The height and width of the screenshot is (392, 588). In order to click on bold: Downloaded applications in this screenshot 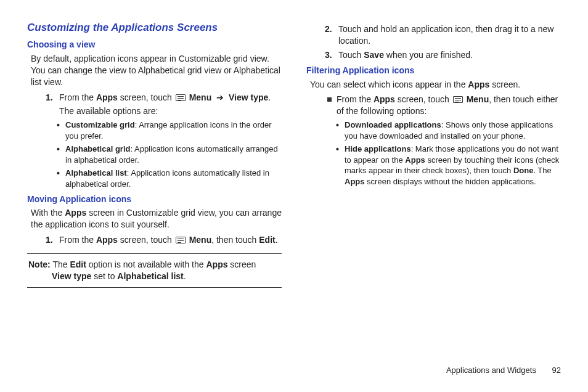, I will do `click(393, 125)`.